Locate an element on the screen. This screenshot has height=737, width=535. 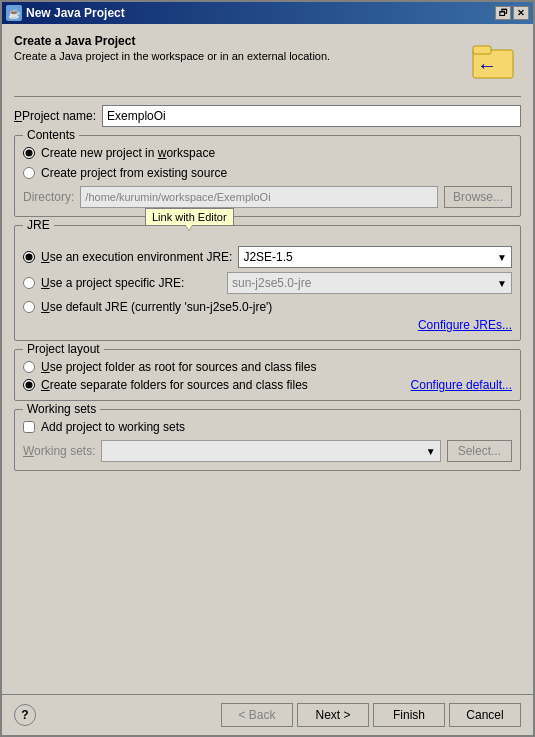
header-text: Create a Java Project Create a Java proj… is located at coordinates (242, 48).